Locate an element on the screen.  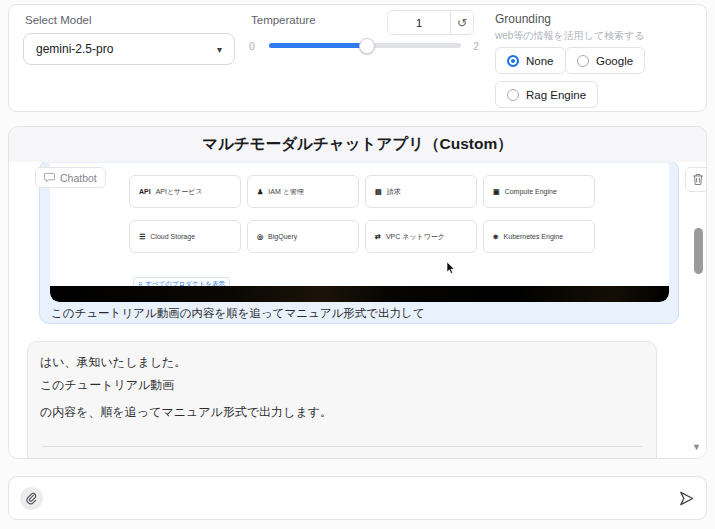
bot-message-line: はい、承知いたしました。 is located at coordinates (342, 362).